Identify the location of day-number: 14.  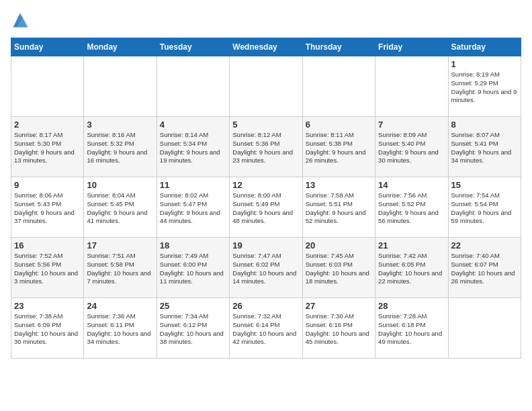
(411, 185).